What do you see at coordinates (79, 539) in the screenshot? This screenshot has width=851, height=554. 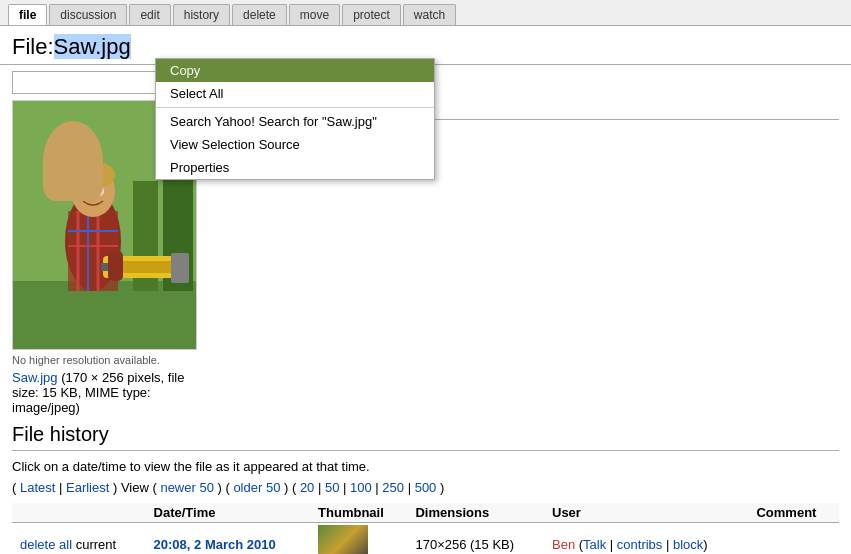 I see `cell-actions: delete all current` at bounding box center [79, 539].